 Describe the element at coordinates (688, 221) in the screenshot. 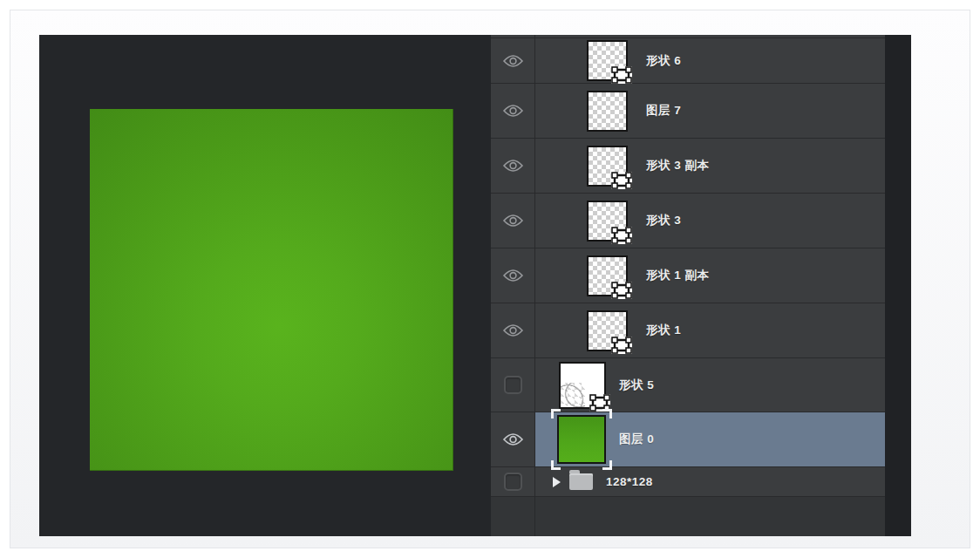

I see `layer-row-shape3: 形状 3` at that location.